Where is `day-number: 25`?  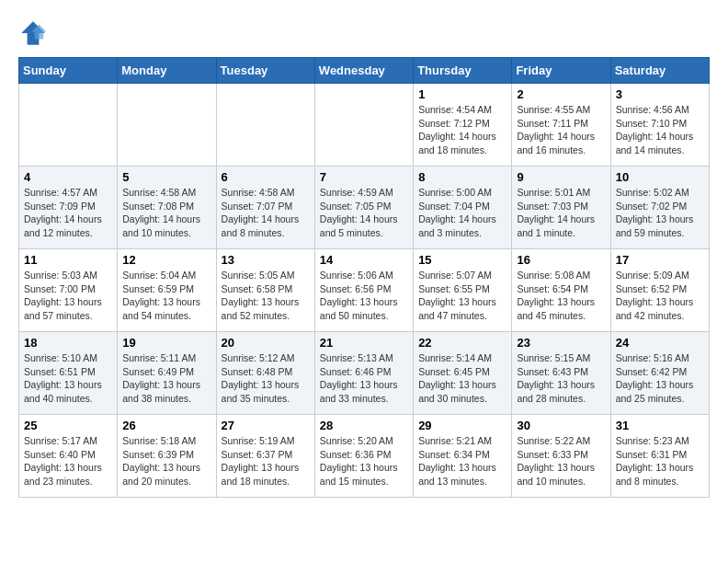 day-number: 25 is located at coordinates (68, 425).